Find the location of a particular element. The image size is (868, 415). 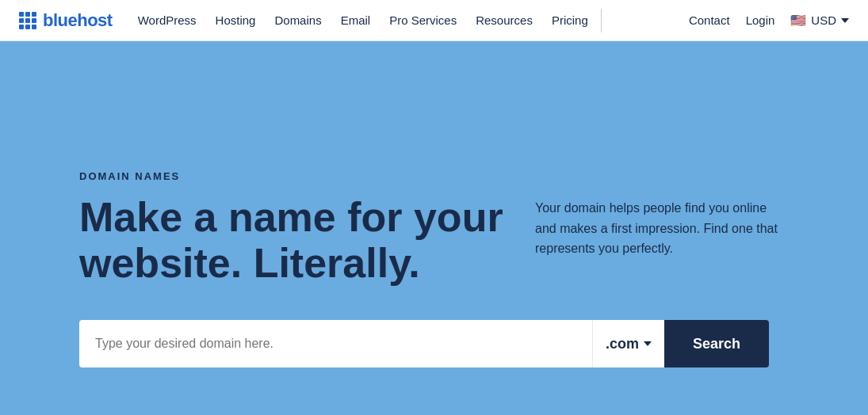

navbar-left: bluehost WordPress Hosting Domains Email… is located at coordinates (304, 21).